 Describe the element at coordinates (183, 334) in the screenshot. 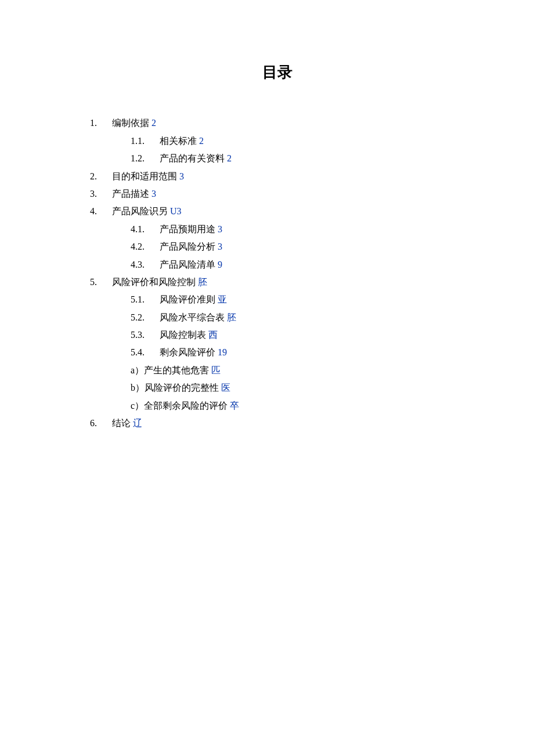

I see `toc-title-text: 风险控制表` at that location.